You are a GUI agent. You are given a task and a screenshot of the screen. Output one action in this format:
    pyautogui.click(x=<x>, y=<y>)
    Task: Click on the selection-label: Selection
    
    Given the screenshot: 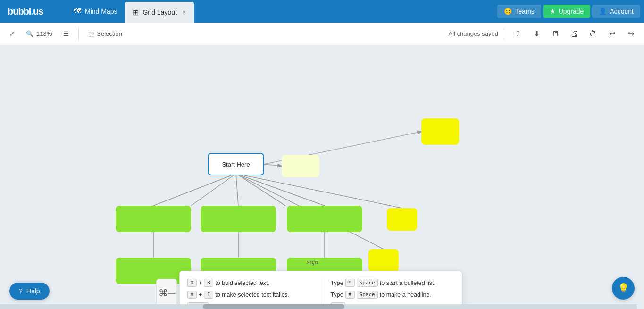 What is the action you would take?
    pyautogui.click(x=109, y=34)
    